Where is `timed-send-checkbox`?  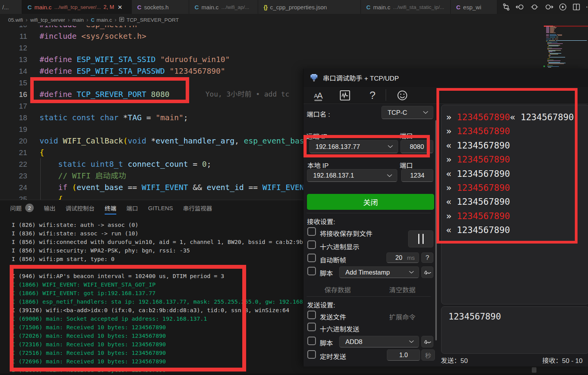
timed-send-checkbox is located at coordinates (312, 354).